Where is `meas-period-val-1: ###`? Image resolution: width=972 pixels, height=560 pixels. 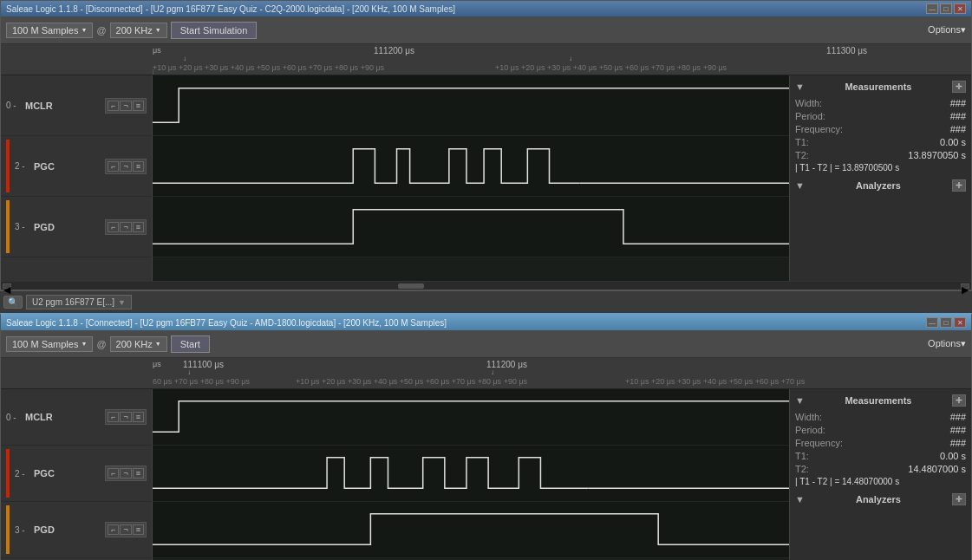
meas-period-val-1: ### is located at coordinates (958, 116).